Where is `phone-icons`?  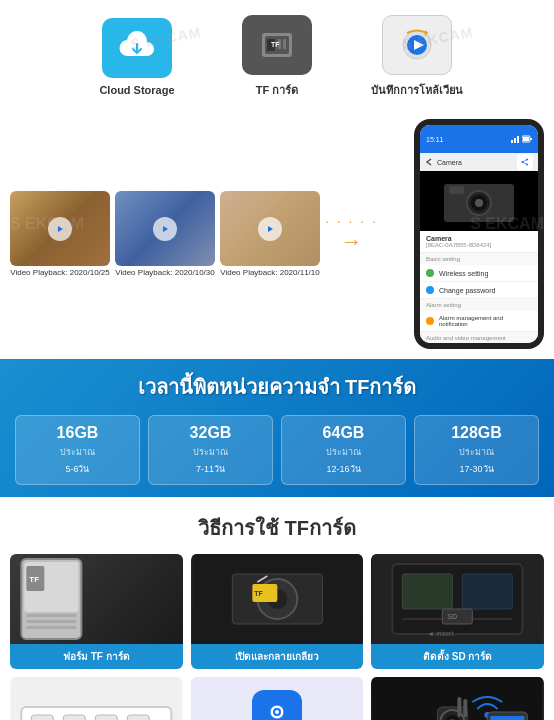
phone-icons is located at coordinates (522, 139).